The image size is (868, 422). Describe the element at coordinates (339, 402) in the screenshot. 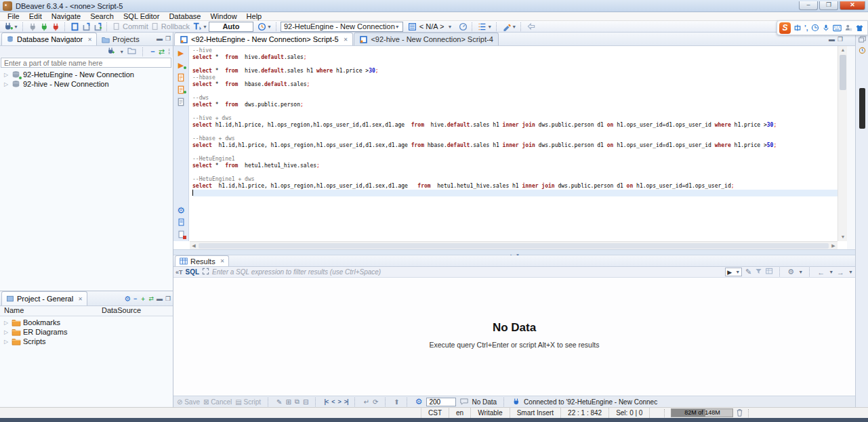

I see `next-page-button: >` at that location.